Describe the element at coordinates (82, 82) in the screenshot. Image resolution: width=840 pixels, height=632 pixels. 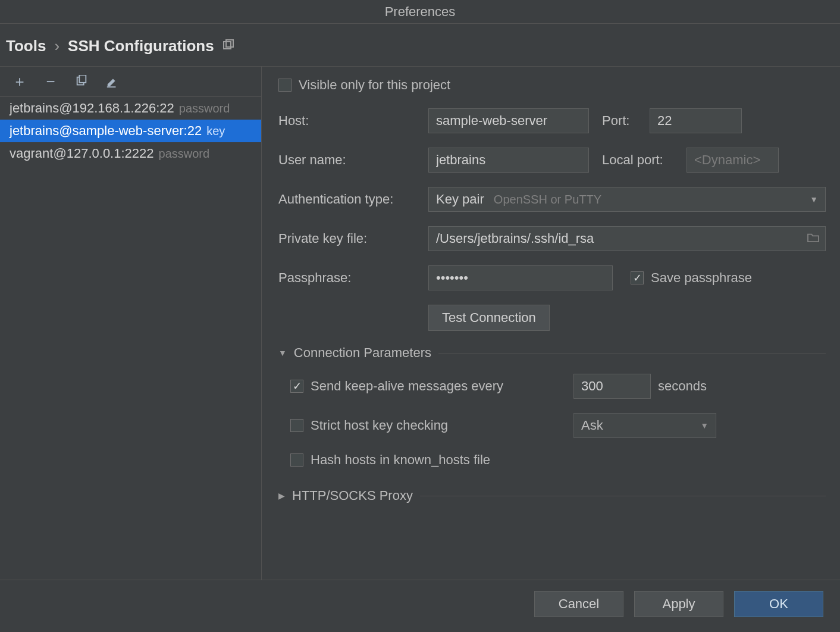
I see `copy-config-button` at that location.